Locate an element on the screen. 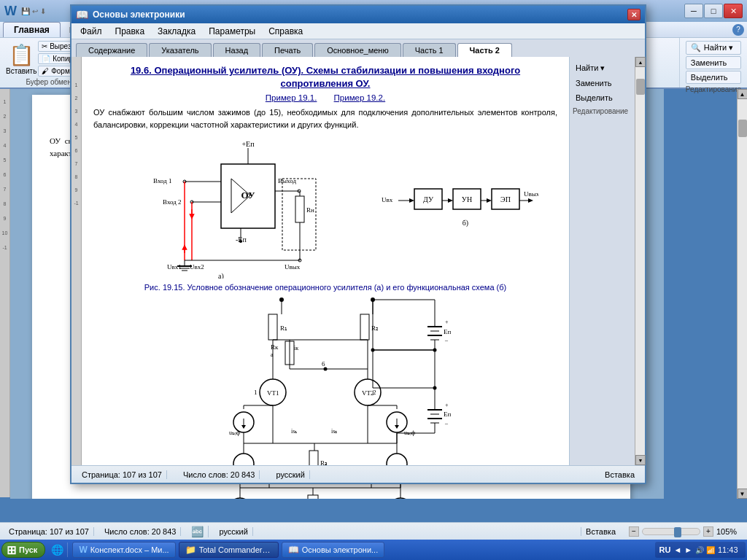 This screenshot has width=747, height=560. ruler-3: 3 is located at coordinates (76, 112).